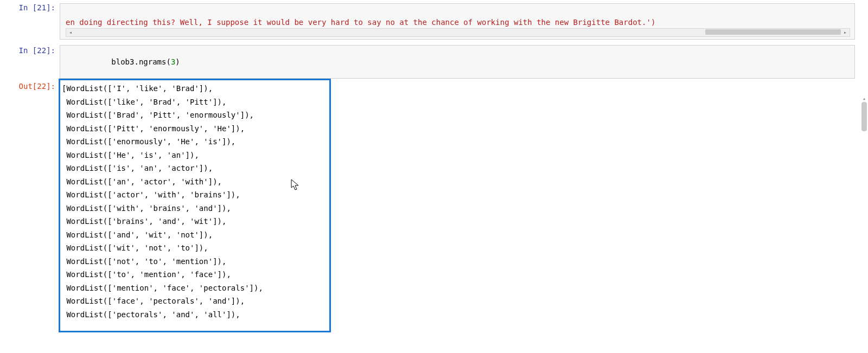 The width and height of the screenshot is (868, 353). What do you see at coordinates (458, 33) in the screenshot?
I see `horizontal-scrollbar: ◂ ▸` at bounding box center [458, 33].